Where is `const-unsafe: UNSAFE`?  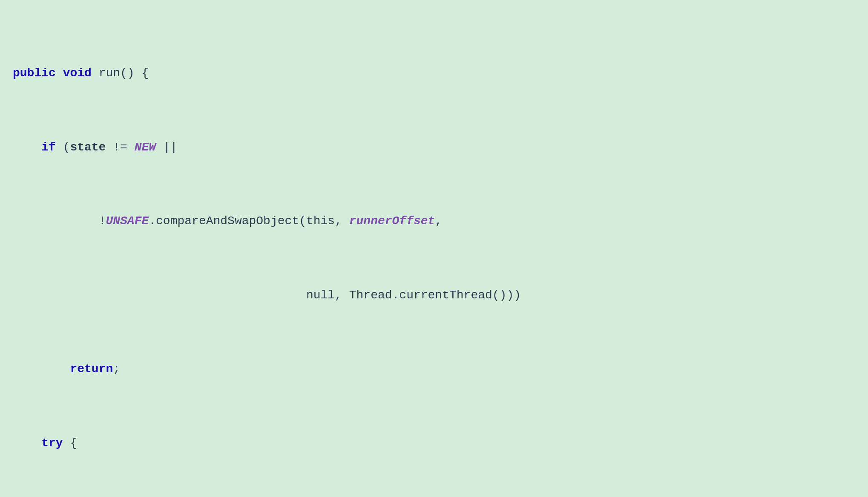 const-unsafe: UNSAFE is located at coordinates (127, 221).